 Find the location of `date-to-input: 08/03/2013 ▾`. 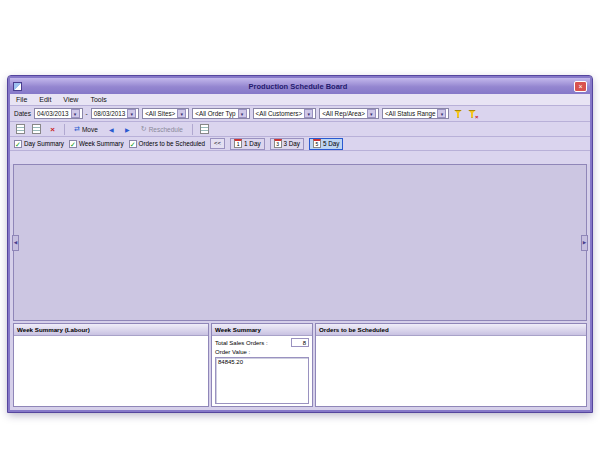

date-to-input: 08/03/2013 ▾ is located at coordinates (116, 114).